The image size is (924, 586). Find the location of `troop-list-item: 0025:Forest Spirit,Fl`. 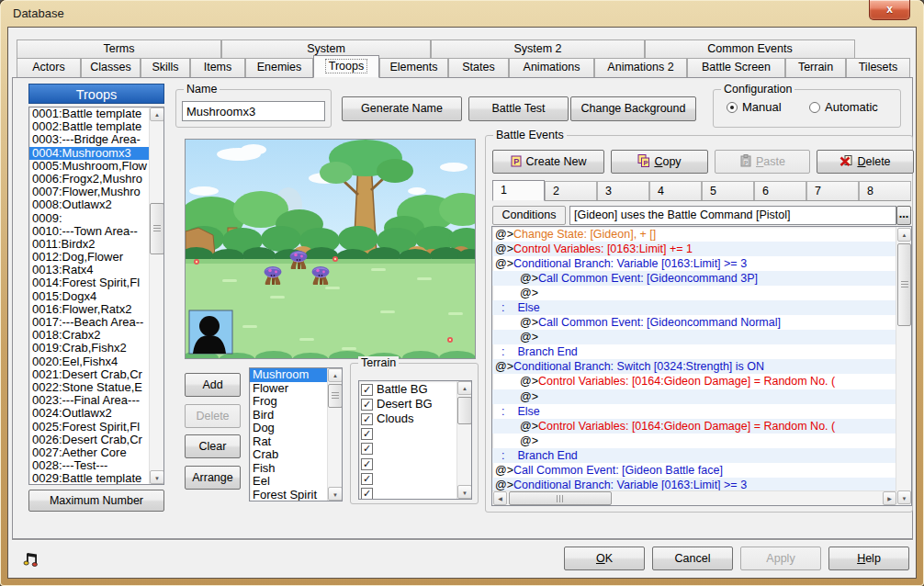

troop-list-item: 0025:Forest Spirit,Fl is located at coordinates (90, 427).